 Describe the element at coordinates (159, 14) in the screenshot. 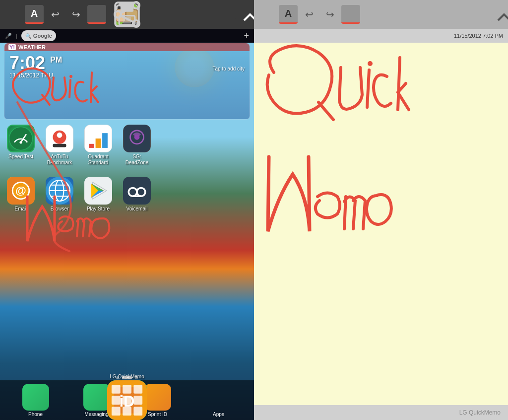

I see `save-btn-left` at that location.